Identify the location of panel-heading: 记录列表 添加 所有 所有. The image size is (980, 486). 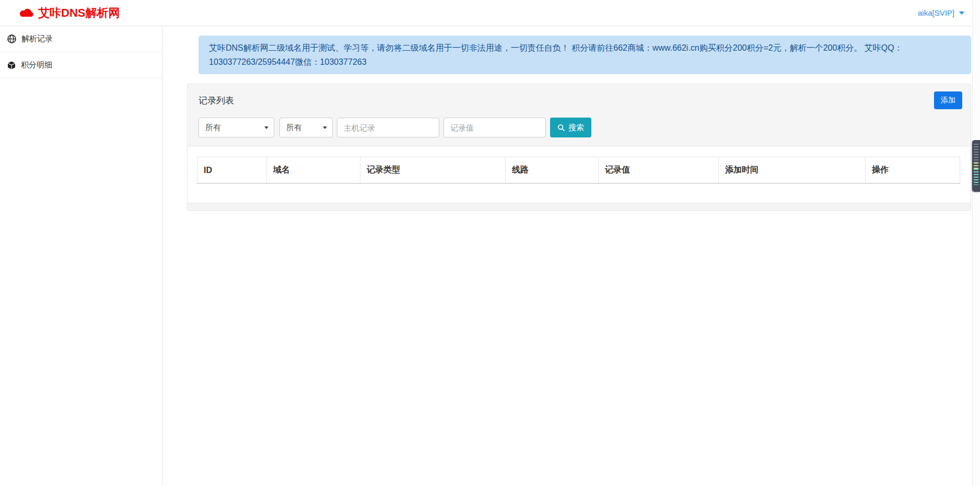
(579, 115).